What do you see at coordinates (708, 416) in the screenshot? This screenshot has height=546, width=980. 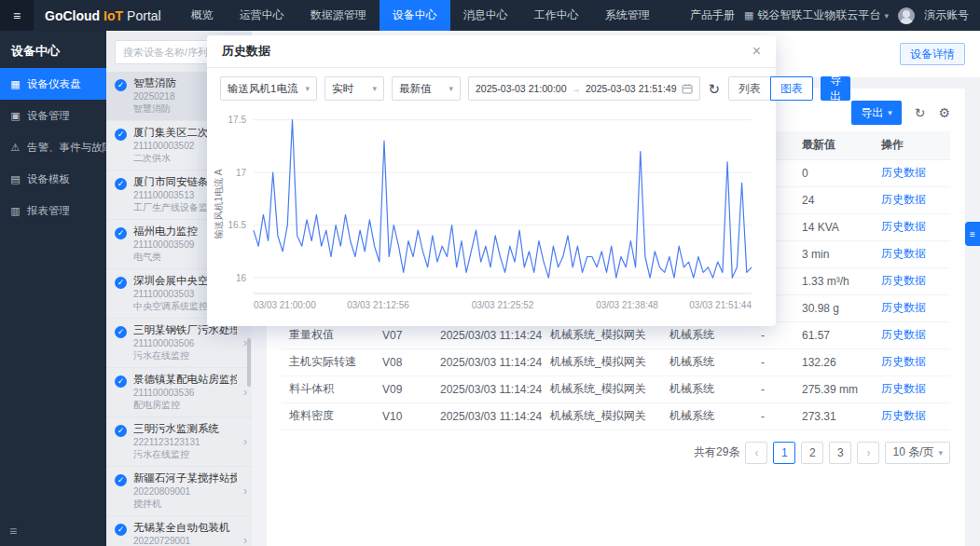 I see `cell-system: 机械系统` at bounding box center [708, 416].